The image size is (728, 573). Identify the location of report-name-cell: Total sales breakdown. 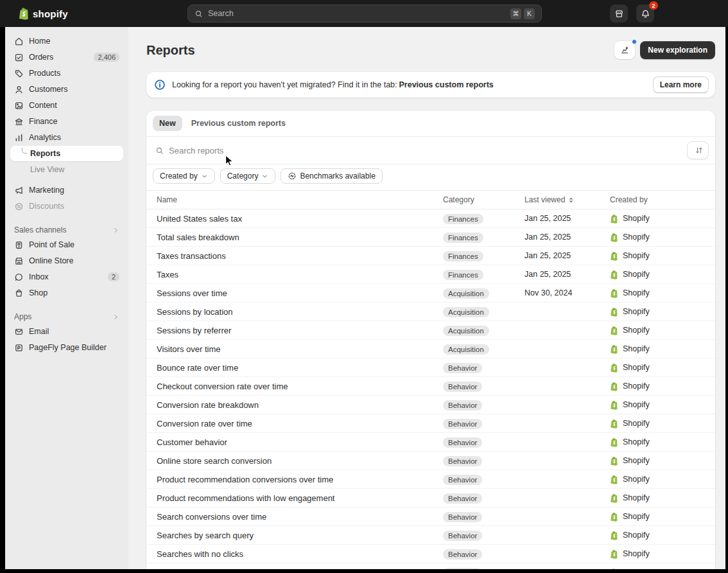
(300, 238).